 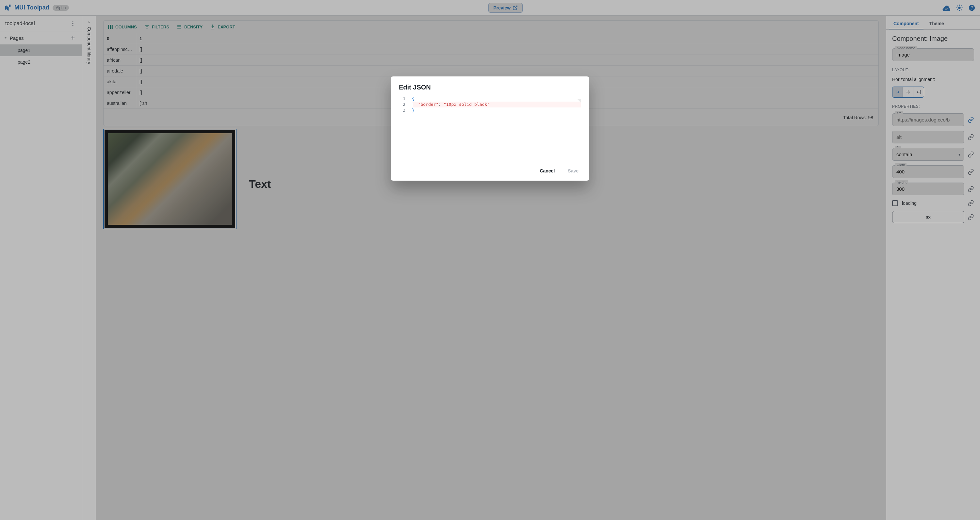 I want to click on fold-marker, so click(x=579, y=101).